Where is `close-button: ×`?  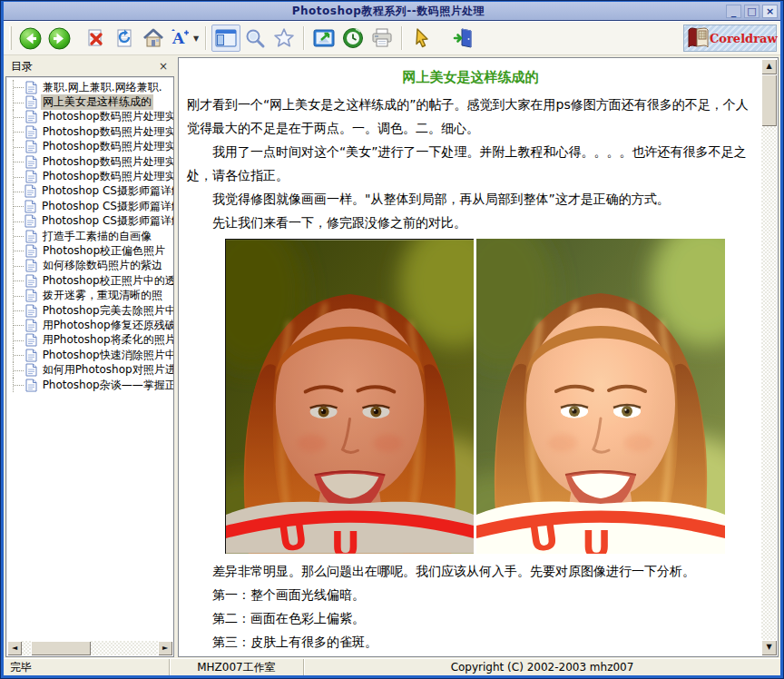
close-button: × is located at coordinates (769, 11).